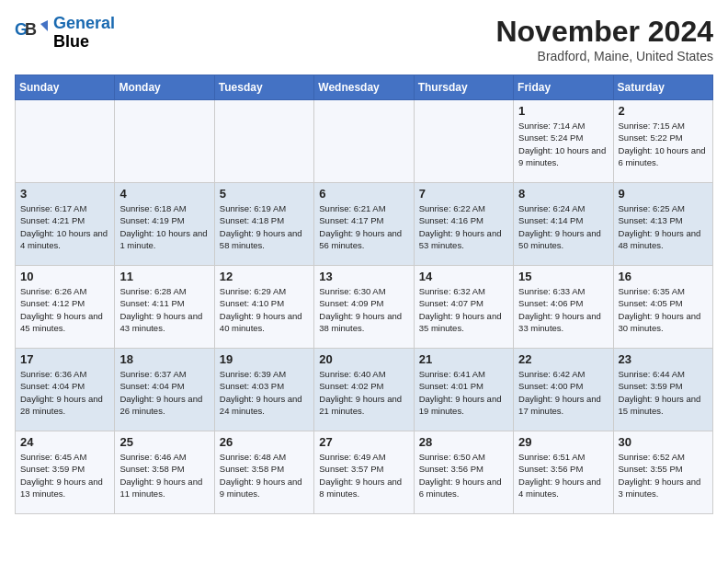  Describe the element at coordinates (164, 193) in the screenshot. I see `day-number: 4` at that location.